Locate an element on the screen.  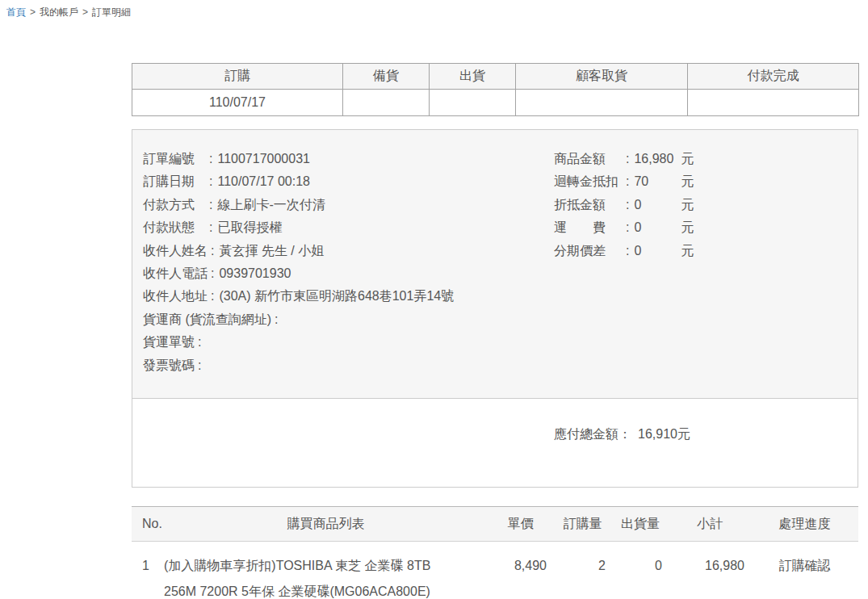
product-header-row: No. 購買商品列表 單價 訂購量 出貨量 小計 處理進度 is located at coordinates (495, 525).